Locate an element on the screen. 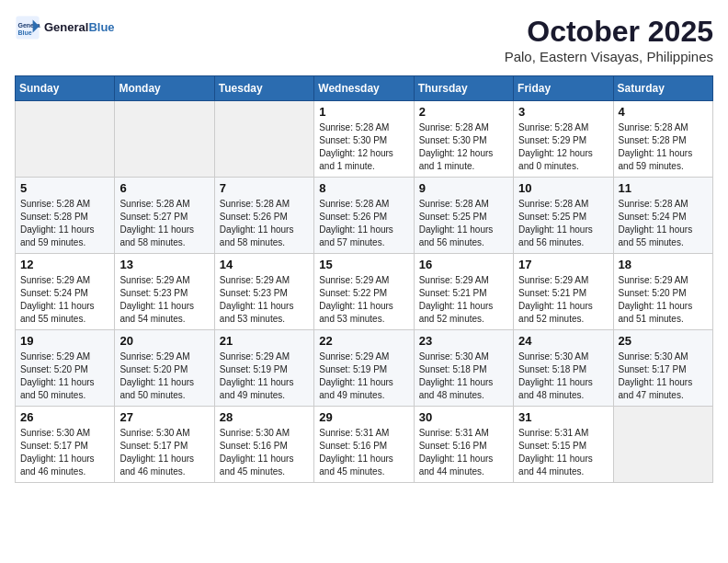 The width and height of the screenshot is (728, 563). calendar-cell: 13Sunrise: 5:29 AMSunset: 5:23 PMDayligh… is located at coordinates (165, 293).